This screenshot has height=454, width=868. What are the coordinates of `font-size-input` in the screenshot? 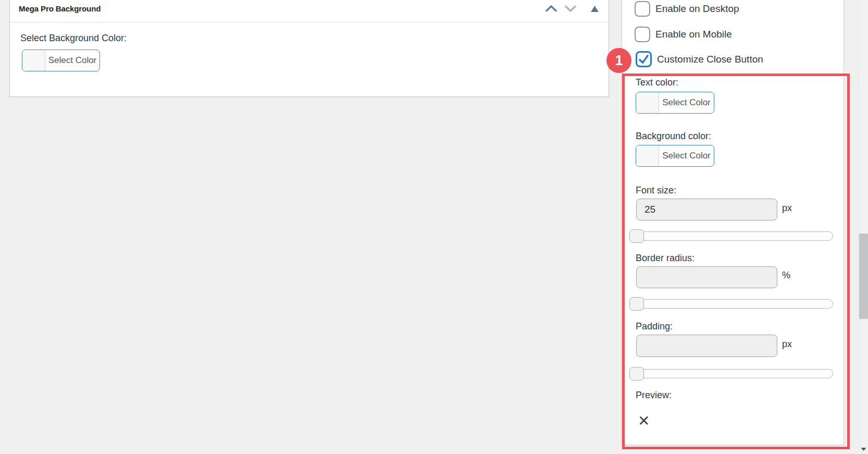 It's located at (706, 210).